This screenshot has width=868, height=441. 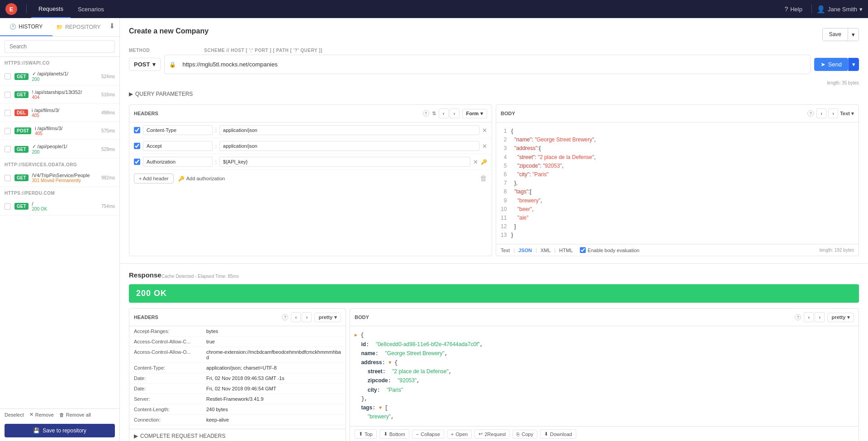 What do you see at coordinates (525, 434) in the screenshot?
I see `action-copy-button: ⎘ Copy` at bounding box center [525, 434].